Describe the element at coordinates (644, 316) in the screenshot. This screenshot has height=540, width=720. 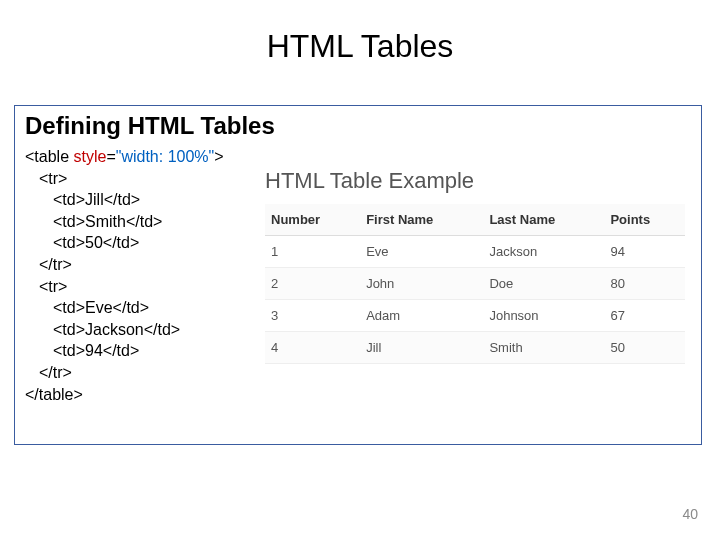
I see `table-cell: 67` at that location.